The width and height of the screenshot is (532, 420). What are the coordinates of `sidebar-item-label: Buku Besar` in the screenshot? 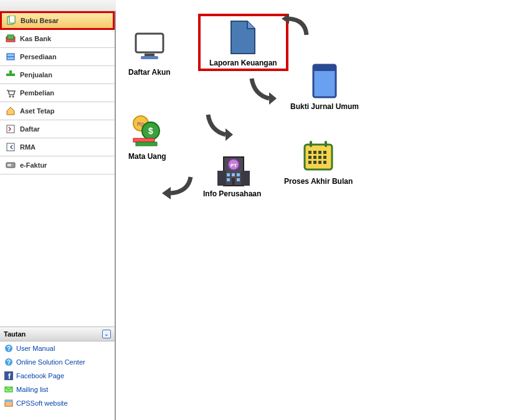 It's located at (40, 21).